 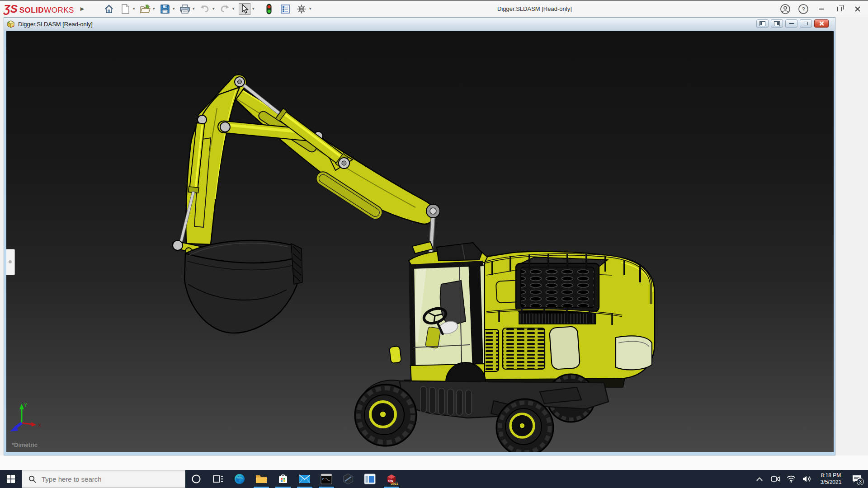 I want to click on print-dropdown: ▼, so click(x=193, y=9).